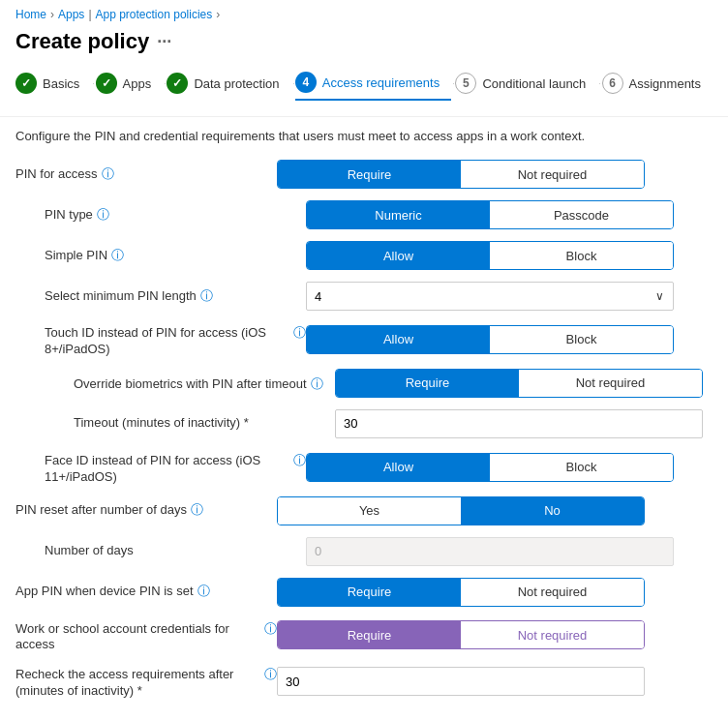 The height and width of the screenshot is (720, 728). What do you see at coordinates (519, 424) in the screenshot?
I see `input-timeout` at bounding box center [519, 424].